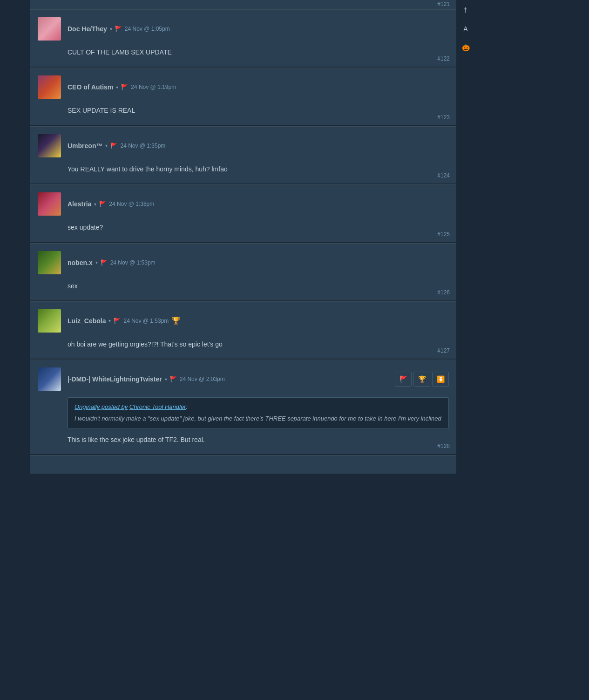  Describe the element at coordinates (112, 263) in the screenshot. I see `username-row-126: noben.x ▾ 🚩 24 Nov @ 1:53pm` at that location.